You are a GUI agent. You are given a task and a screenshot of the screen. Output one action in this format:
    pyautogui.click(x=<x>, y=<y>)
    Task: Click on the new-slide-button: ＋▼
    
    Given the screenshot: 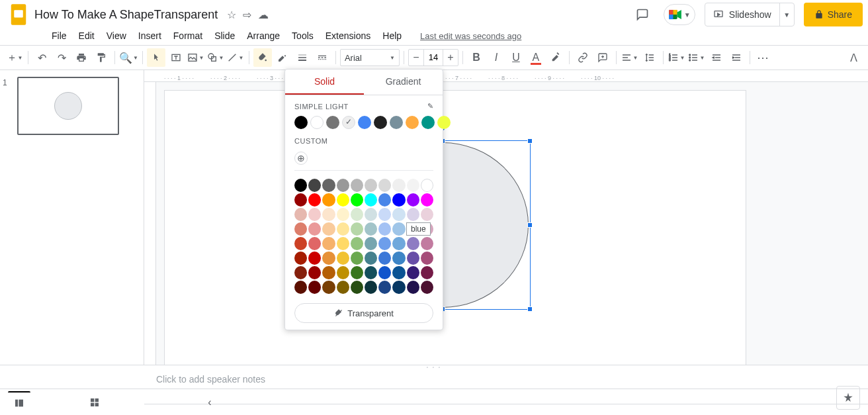 What is the action you would take?
    pyautogui.click(x=15, y=58)
    